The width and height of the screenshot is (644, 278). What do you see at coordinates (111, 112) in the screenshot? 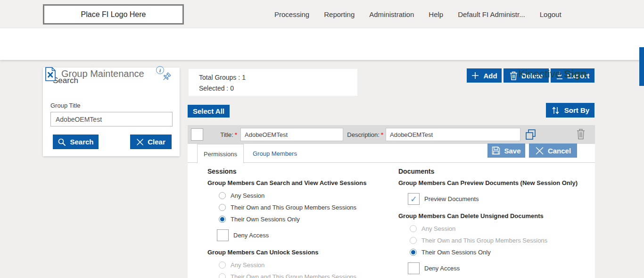
I see `search-panel: Search Group Title Search Clear` at bounding box center [111, 112].